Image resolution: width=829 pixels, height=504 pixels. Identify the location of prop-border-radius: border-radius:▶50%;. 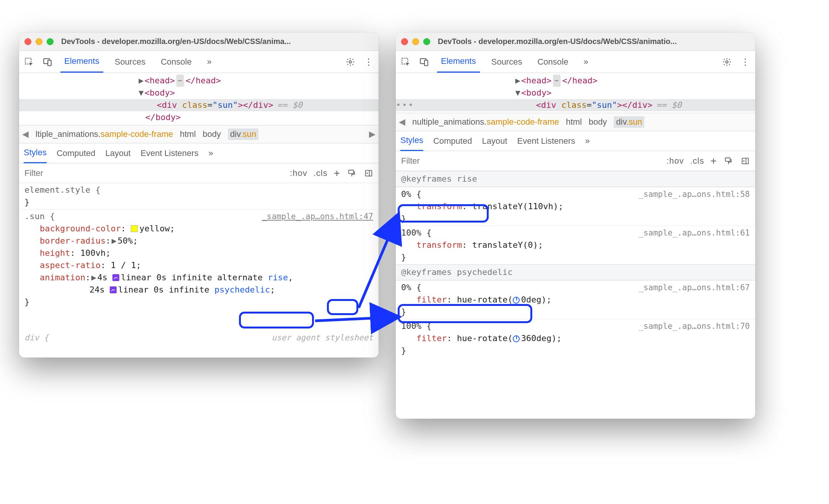
(199, 241).